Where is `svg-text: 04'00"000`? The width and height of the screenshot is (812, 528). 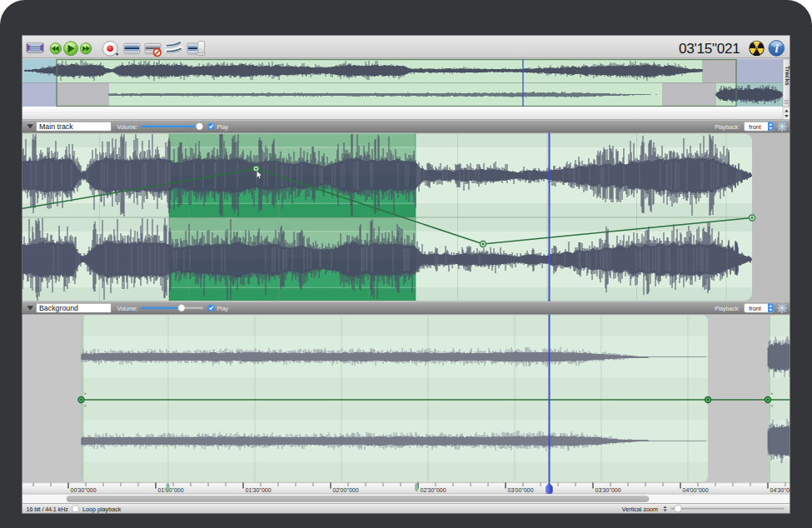
svg-text: 04'00"000 is located at coordinates (696, 490).